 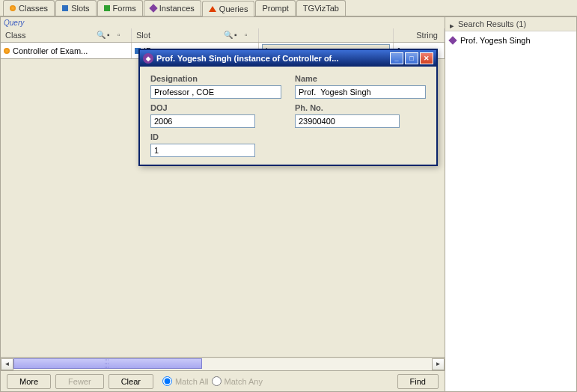 What do you see at coordinates (212, 382) in the screenshot?
I see `match-radio-group: Match All Match Any` at bounding box center [212, 382].